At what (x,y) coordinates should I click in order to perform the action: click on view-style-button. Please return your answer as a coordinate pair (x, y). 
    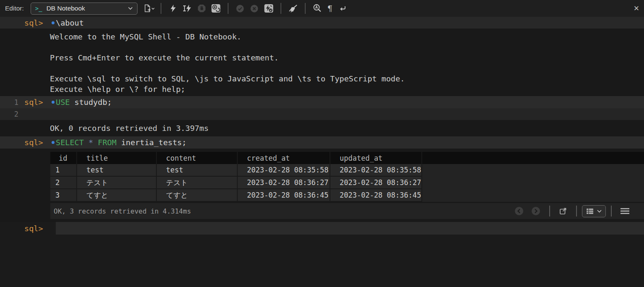
    Looking at the image, I should click on (594, 211).